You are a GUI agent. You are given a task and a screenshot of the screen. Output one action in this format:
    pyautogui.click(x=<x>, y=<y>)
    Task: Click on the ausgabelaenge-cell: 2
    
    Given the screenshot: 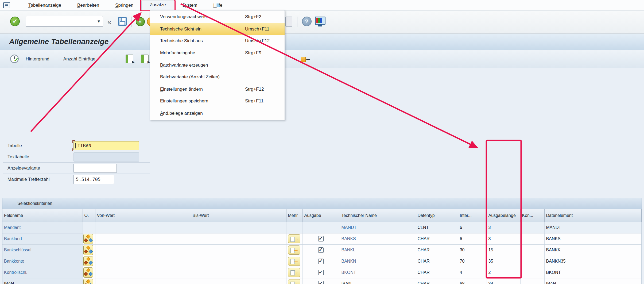 What is the action you would take?
    pyautogui.click(x=503, y=273)
    